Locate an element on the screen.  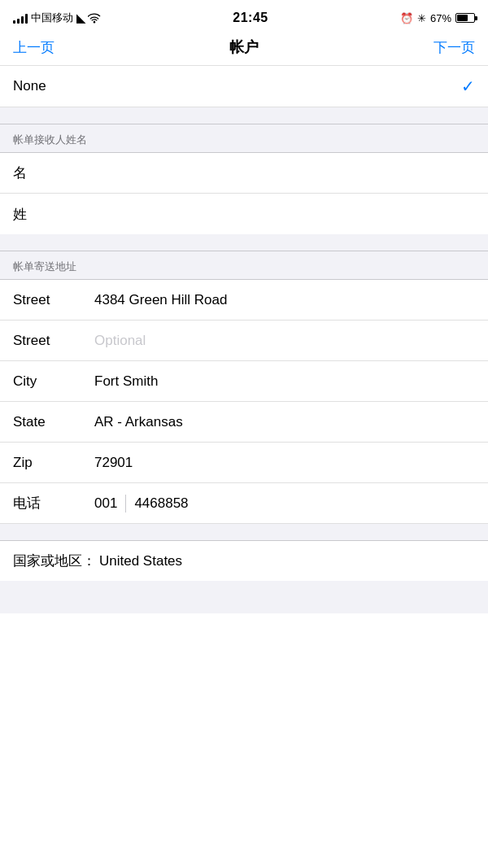
street2-value: Optional is located at coordinates (281, 341).